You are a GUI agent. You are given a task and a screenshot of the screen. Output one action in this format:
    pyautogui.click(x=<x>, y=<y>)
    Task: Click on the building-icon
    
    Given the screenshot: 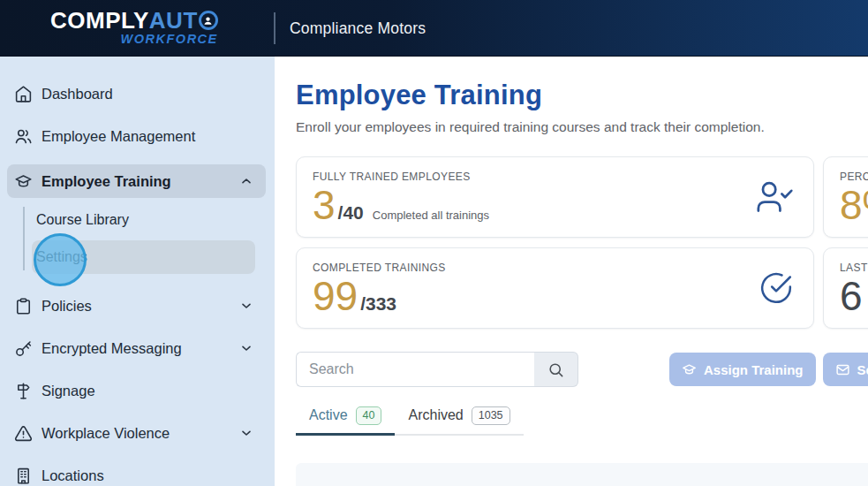 What is the action you would take?
    pyautogui.click(x=24, y=475)
    